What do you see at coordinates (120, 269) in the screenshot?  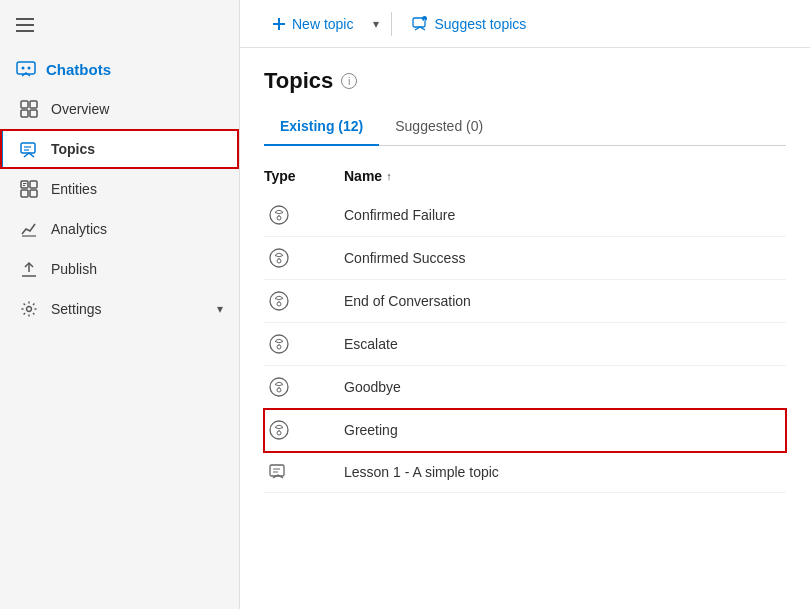 I see `sidebar-item-publish: Publish` at bounding box center [120, 269].